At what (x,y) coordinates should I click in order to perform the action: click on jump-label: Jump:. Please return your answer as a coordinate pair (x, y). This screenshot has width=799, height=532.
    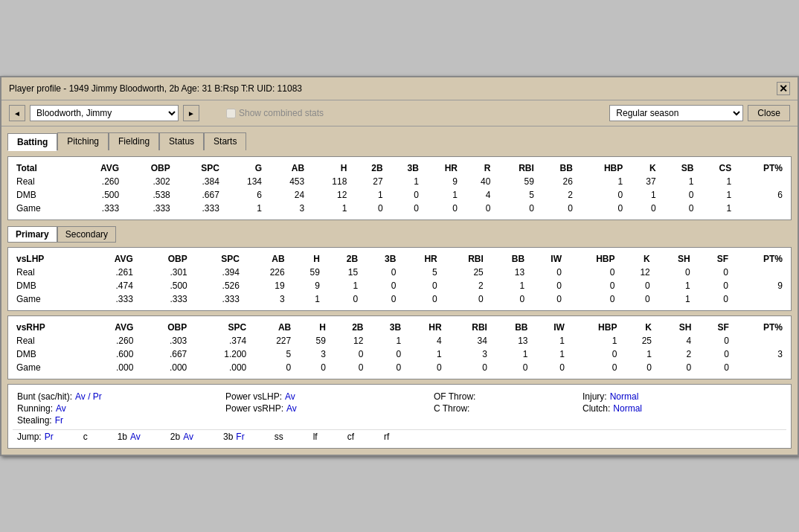
    Looking at the image, I should click on (30, 437).